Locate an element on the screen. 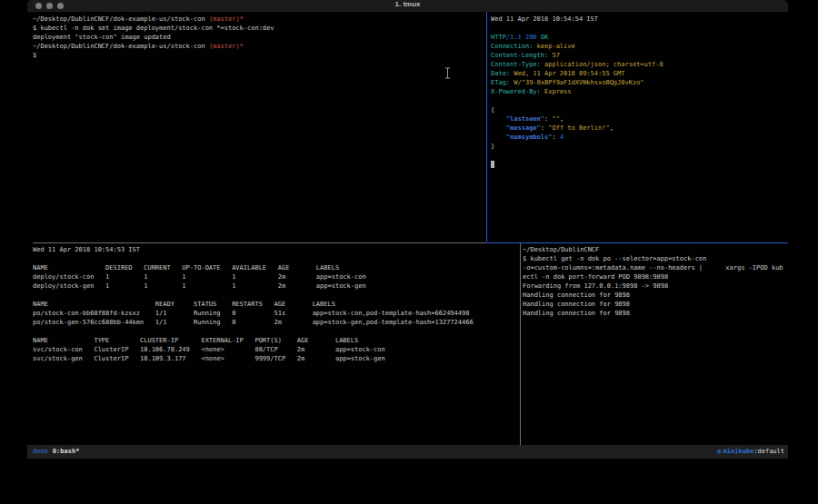 The height and width of the screenshot is (504, 818). terminal-line: Date: Wed, 11 Apr 2018 09:54:55 GMT is located at coordinates (638, 74).